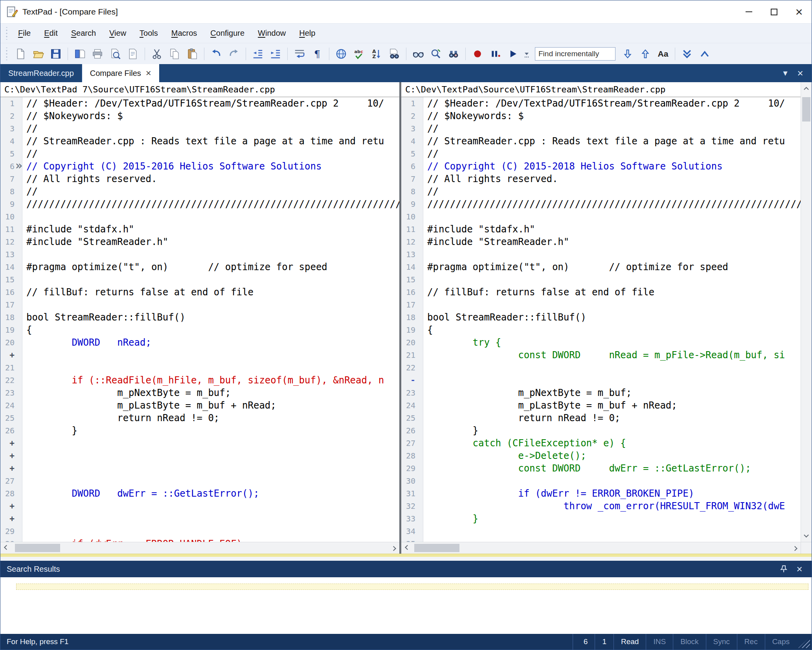 This screenshot has width=812, height=650. I want to click on menu-item: Tools, so click(149, 33).